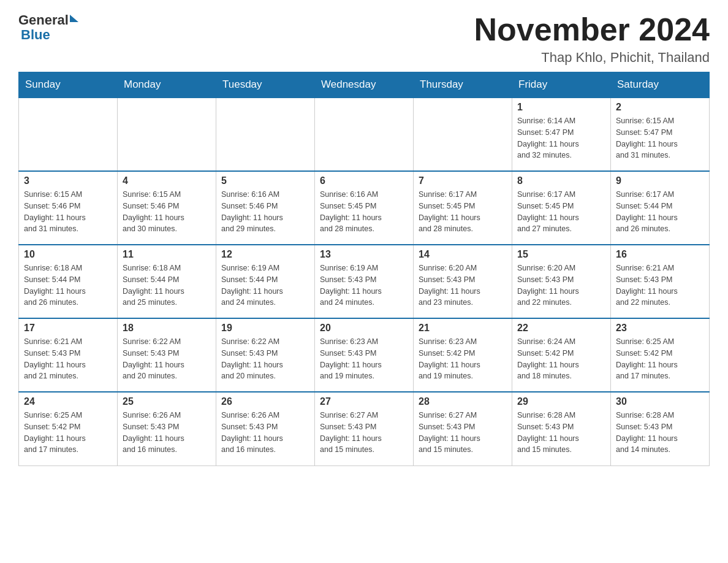 Image resolution: width=728 pixels, height=563 pixels. Describe the element at coordinates (265, 255) in the screenshot. I see `day-number: 12` at that location.